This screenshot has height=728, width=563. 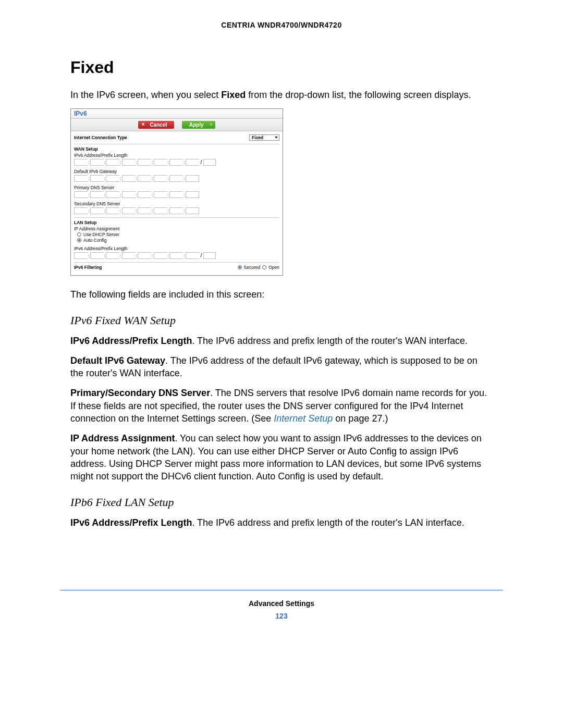 What do you see at coordinates (131, 341) in the screenshot?
I see `para1-bold: IPv6 Address/Prefix Length` at bounding box center [131, 341].